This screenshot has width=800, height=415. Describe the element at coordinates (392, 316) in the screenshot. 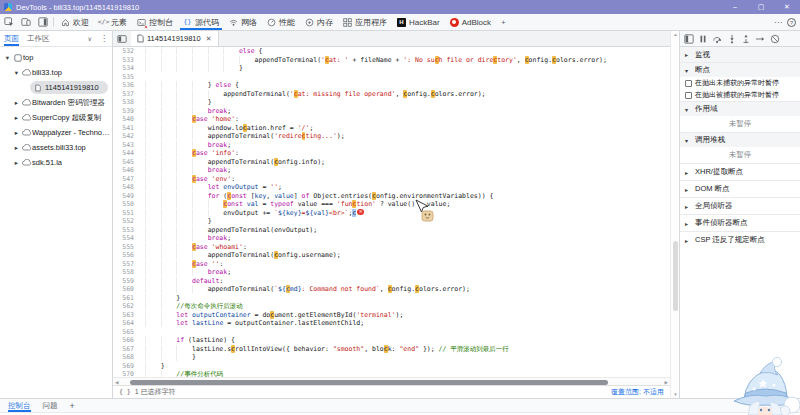

I see `code-line: 563 let outputContainer = document.getEl…` at that location.